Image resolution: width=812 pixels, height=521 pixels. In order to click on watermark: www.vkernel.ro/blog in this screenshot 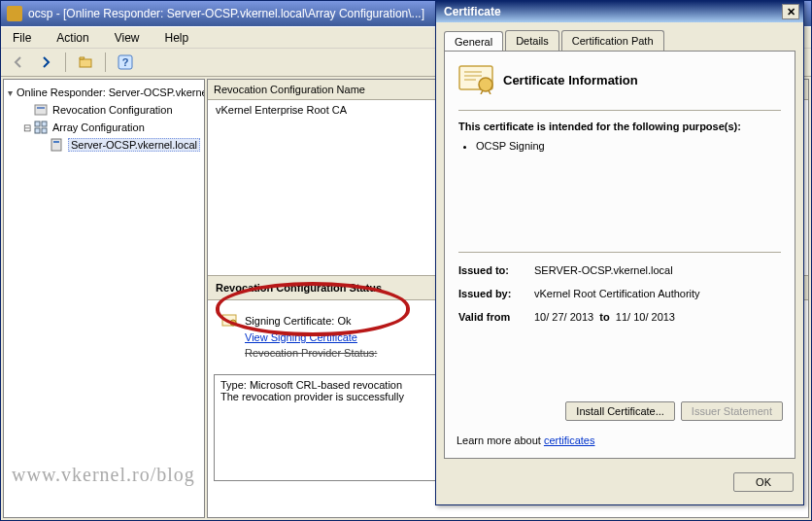, I will do `click(103, 474)`.